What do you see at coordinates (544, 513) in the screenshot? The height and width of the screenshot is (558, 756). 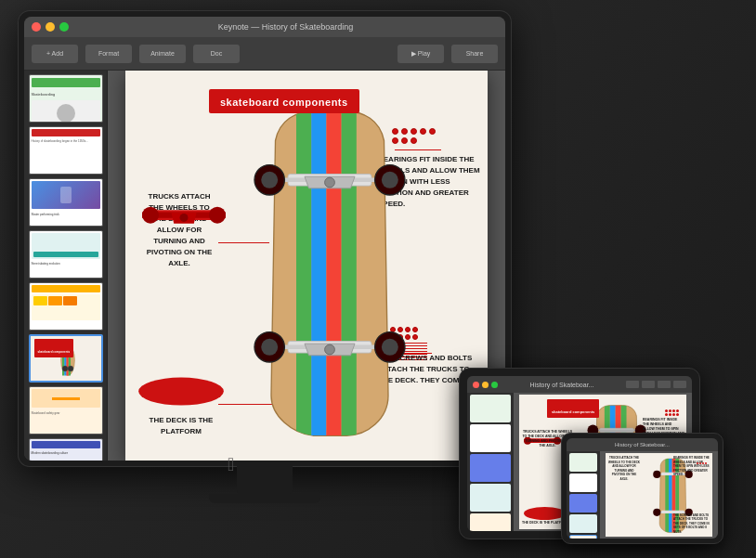 I see `ipad-deck-icon` at bounding box center [544, 513].